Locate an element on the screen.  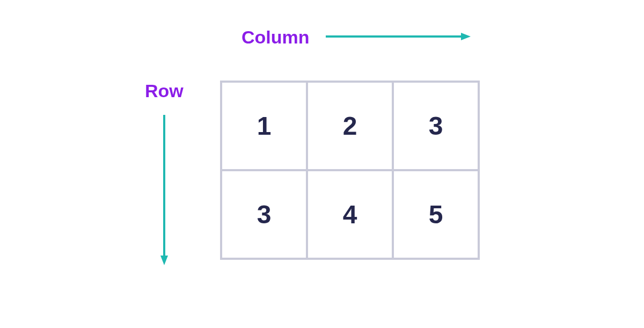
arrow-right-icon is located at coordinates (398, 38).